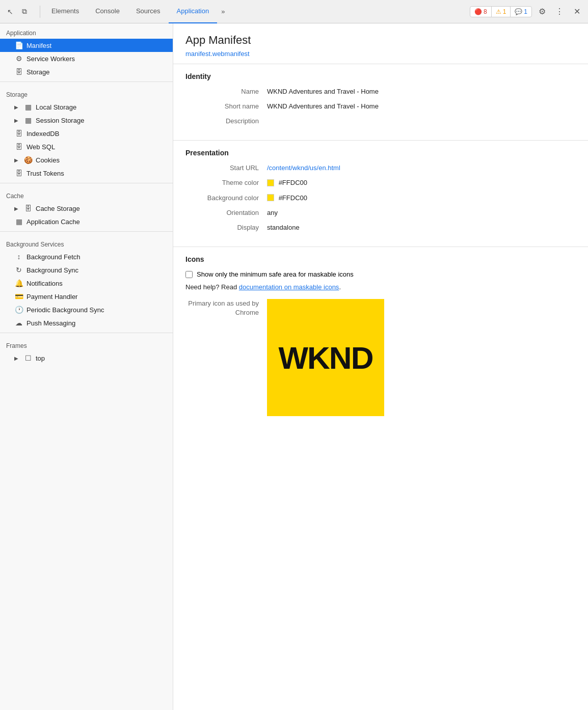  Describe the element at coordinates (87, 173) in the screenshot. I see `sidebar-item-trust-tokens: 🗄 Trust Tokens` at that location.